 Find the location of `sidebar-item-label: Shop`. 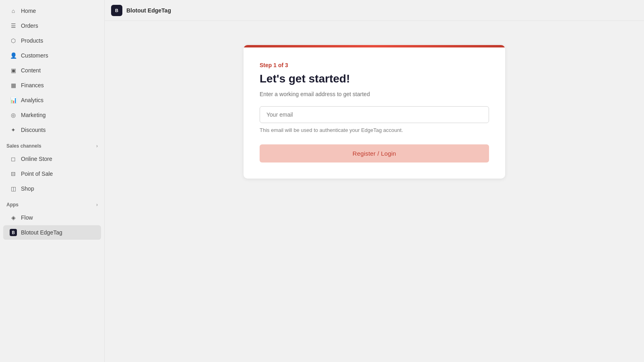

sidebar-item-label: Shop is located at coordinates (27, 189).